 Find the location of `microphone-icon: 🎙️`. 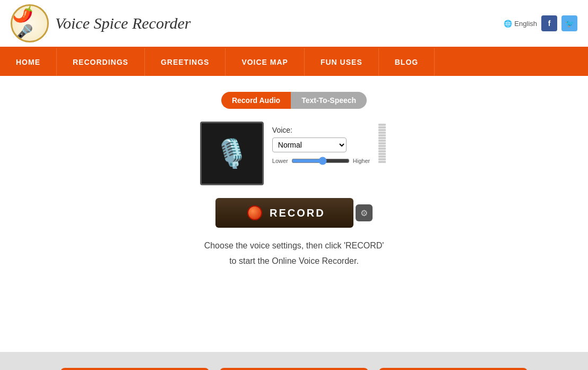

microphone-icon: 🎙️ is located at coordinates (231, 154).